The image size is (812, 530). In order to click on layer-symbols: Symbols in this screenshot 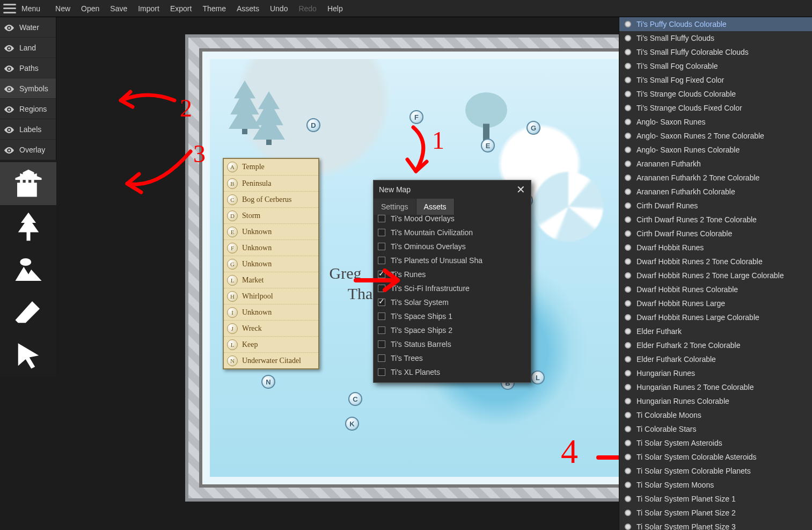, I will do `click(28, 89)`.